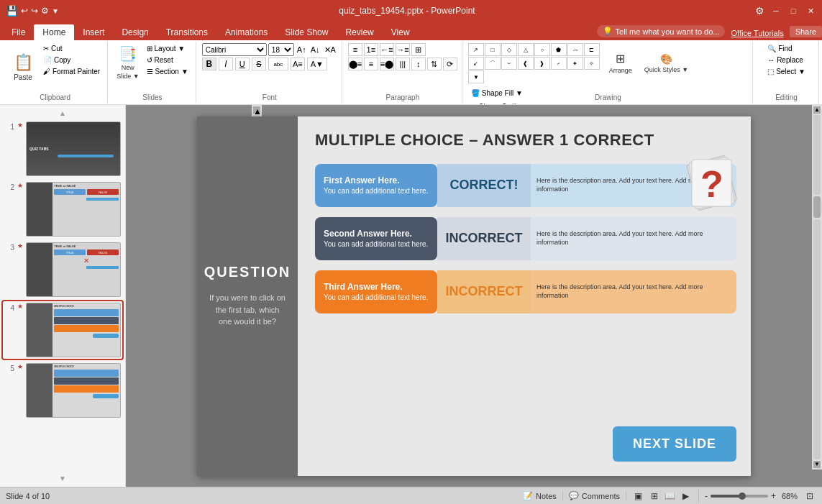 This screenshot has height=504, width=822. I want to click on slide-thumb-2: 2 ★ TRUE or FALSE TRUE FALSE, so click(63, 209).